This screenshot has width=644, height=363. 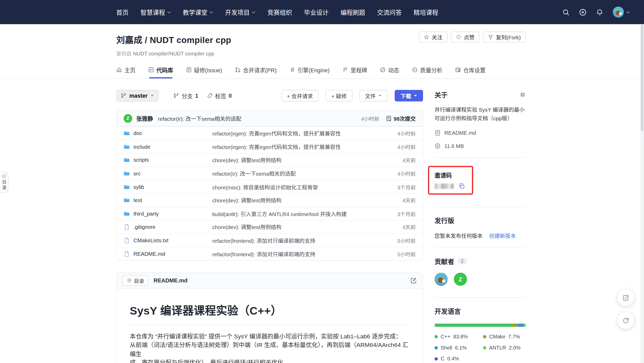 What do you see at coordinates (123, 12) in the screenshot?
I see `nav-item-home: 首页` at bounding box center [123, 12].